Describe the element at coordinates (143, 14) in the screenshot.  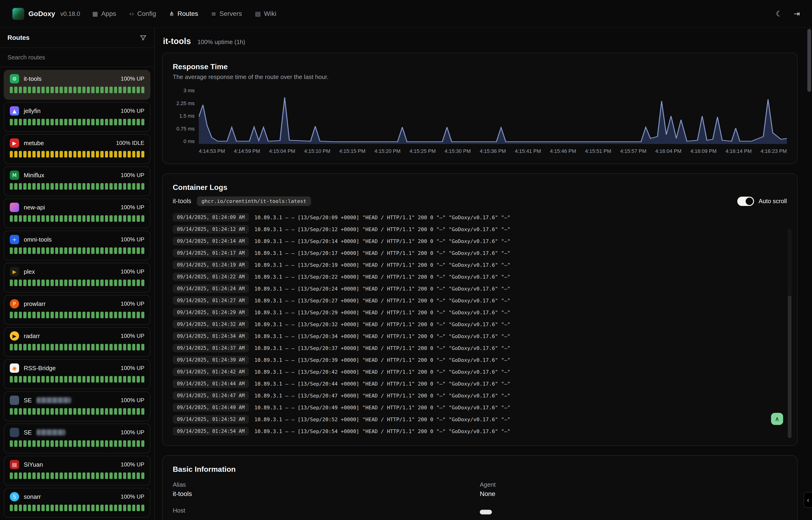
I see `nav-item-config: ‹› Config` at that location.